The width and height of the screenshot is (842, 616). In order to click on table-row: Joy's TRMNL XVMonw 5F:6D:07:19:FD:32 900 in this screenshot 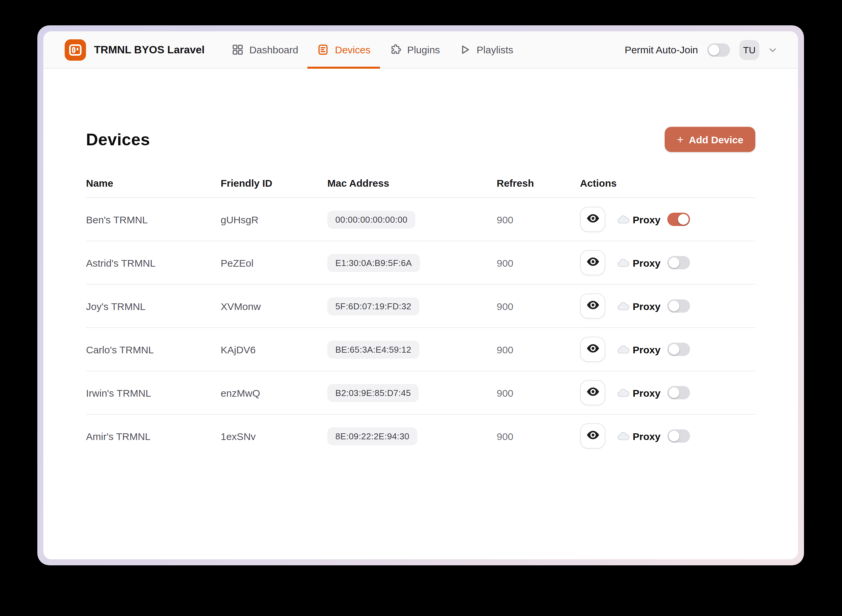, I will do `click(421, 306)`.